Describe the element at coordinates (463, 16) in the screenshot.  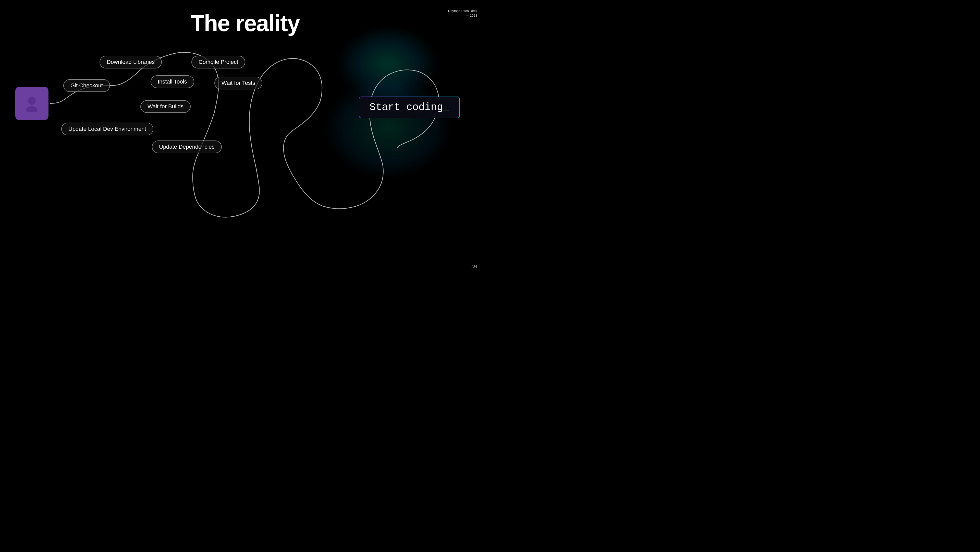
I see `branding-line2: — 2023` at that location.